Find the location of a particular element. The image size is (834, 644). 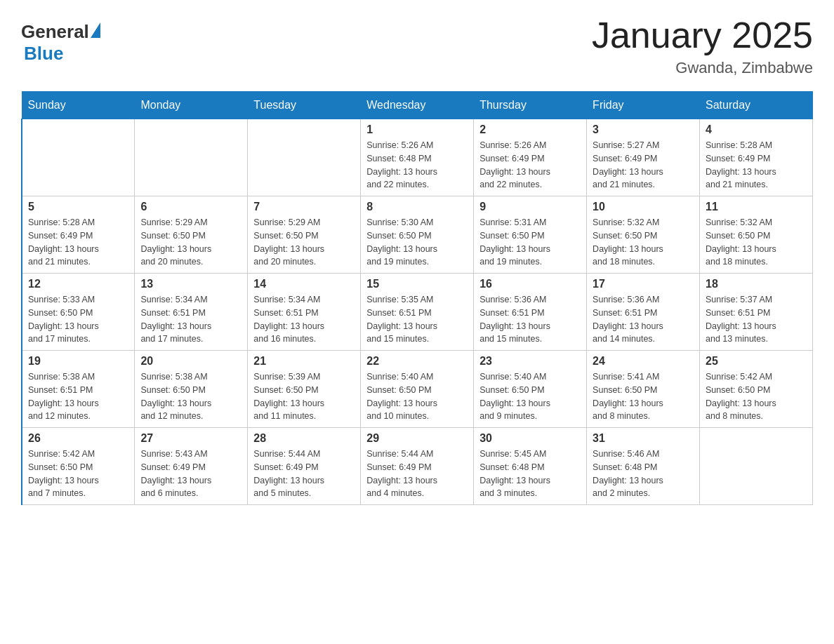

calendar-cell: 16Sunrise: 5:36 AM Sunset: 6:51 PM Dayli… is located at coordinates (531, 312).